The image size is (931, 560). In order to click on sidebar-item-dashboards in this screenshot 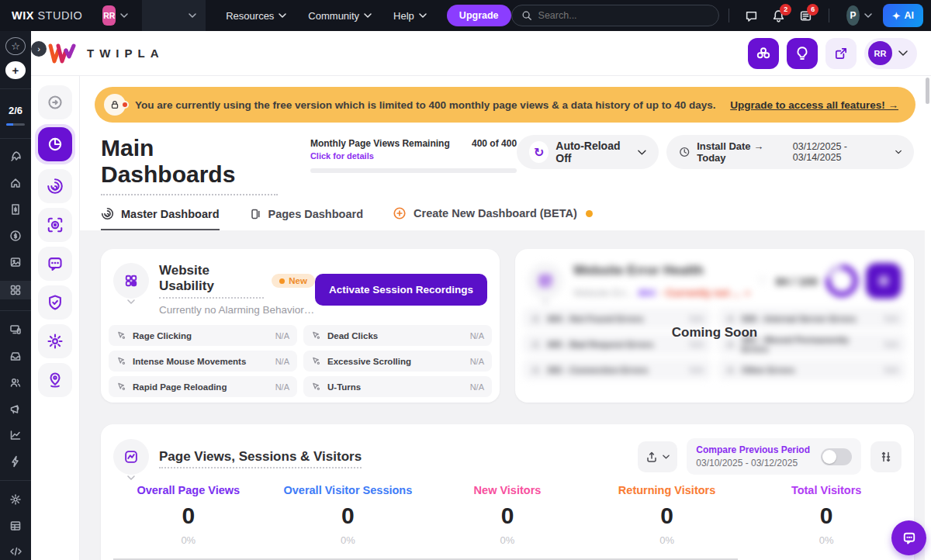, I will do `click(55, 144)`.